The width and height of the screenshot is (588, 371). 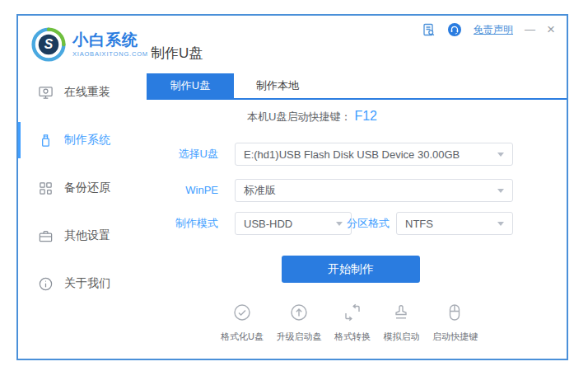 What do you see at coordinates (278, 86) in the screenshot?
I see `tab-make-local: 制作本地` at bounding box center [278, 86].